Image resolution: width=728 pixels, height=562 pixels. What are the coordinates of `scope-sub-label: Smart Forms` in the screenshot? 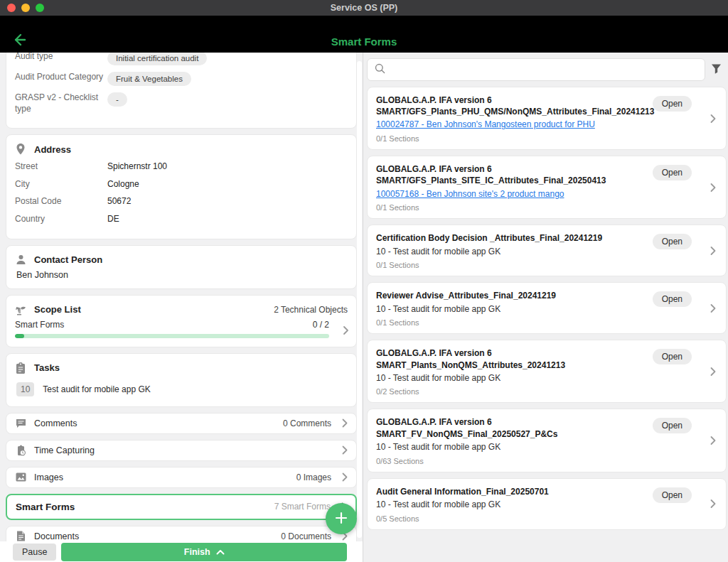 It's located at (164, 325).